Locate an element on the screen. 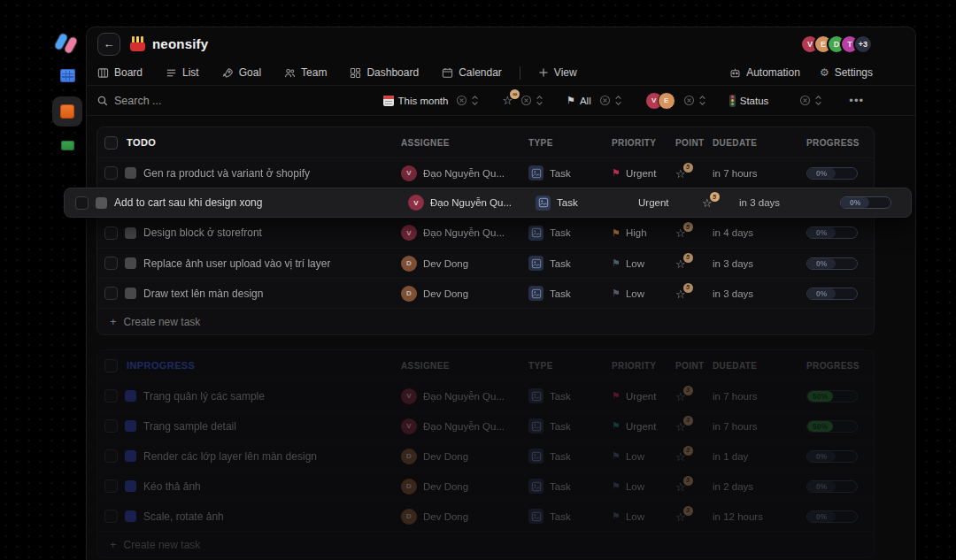 The height and width of the screenshot is (560, 956). avatar: +3 is located at coordinates (863, 44).